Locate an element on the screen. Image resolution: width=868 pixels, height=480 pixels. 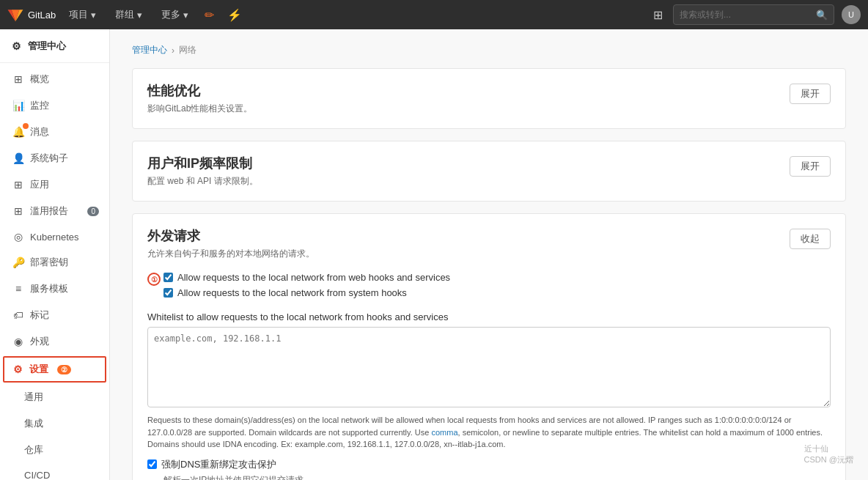
performance-section: 性能优化 影响GitLab性能相关设置。 展开 is located at coordinates (489, 98).